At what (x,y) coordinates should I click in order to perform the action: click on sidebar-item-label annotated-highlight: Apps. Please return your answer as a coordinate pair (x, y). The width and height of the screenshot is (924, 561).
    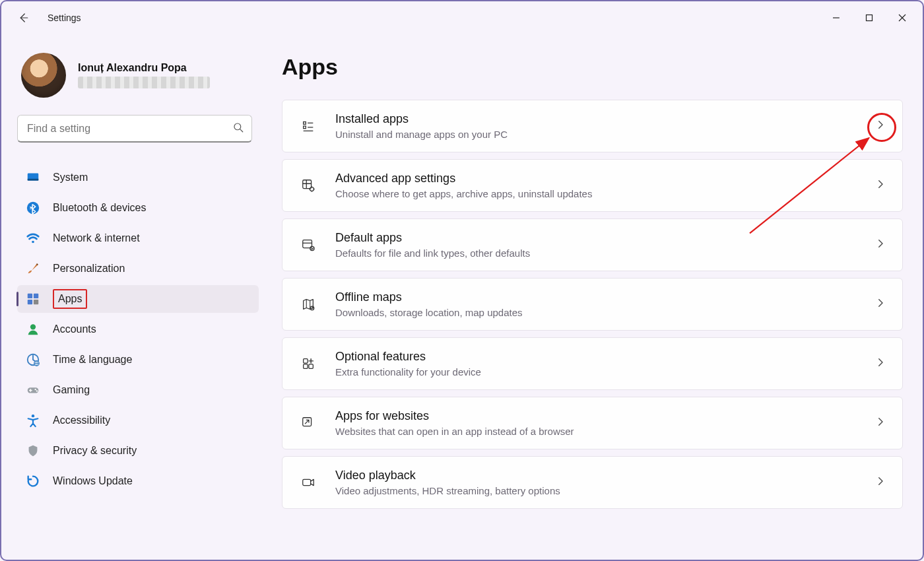
    Looking at the image, I should click on (70, 299).